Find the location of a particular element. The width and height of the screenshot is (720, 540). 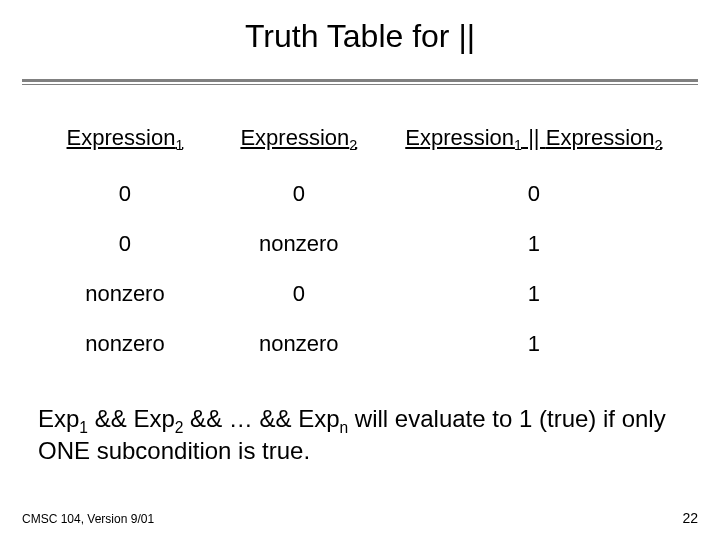

col-header-expr2: Expression2 is located at coordinates (299, 142).